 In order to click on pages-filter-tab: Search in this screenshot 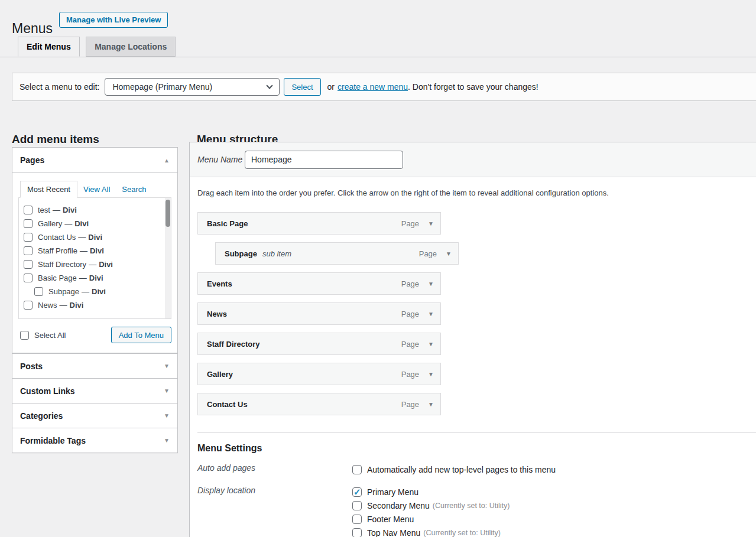, I will do `click(134, 189)`.